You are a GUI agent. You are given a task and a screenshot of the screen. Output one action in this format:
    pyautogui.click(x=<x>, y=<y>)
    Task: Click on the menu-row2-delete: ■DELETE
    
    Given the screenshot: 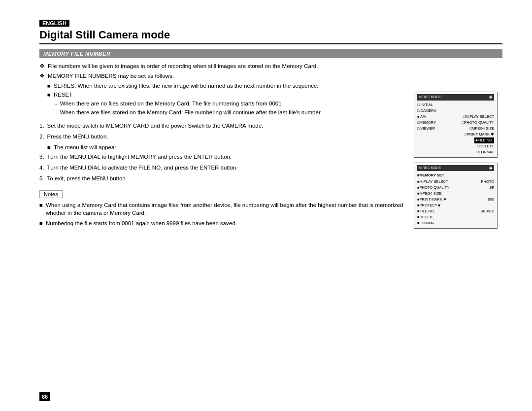 What is the action you would take?
    pyautogui.click(x=456, y=217)
    